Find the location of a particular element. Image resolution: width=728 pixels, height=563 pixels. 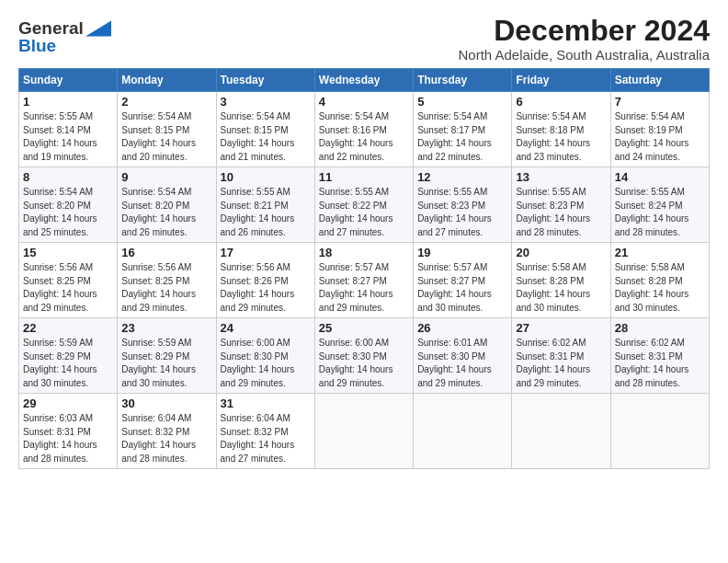

table-row: 14 Sunrise: 5:55 AMSunset: 8:24 PMDaylig… is located at coordinates (660, 205).